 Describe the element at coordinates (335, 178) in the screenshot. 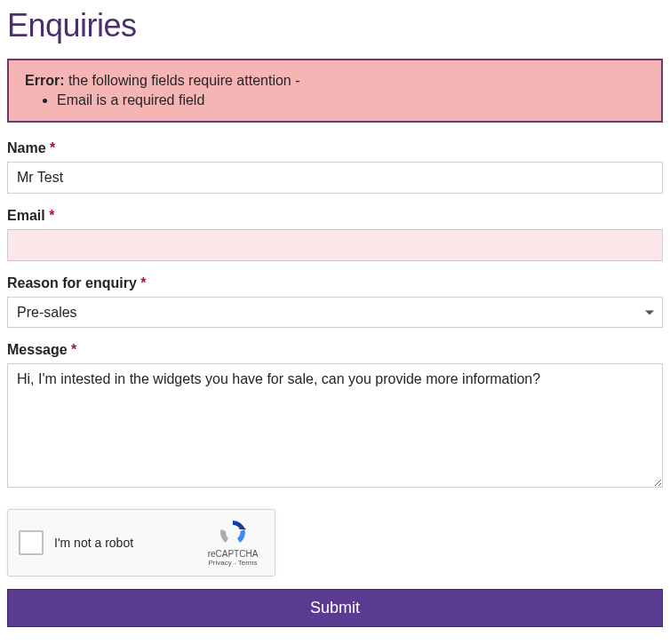

I see `name-input` at that location.